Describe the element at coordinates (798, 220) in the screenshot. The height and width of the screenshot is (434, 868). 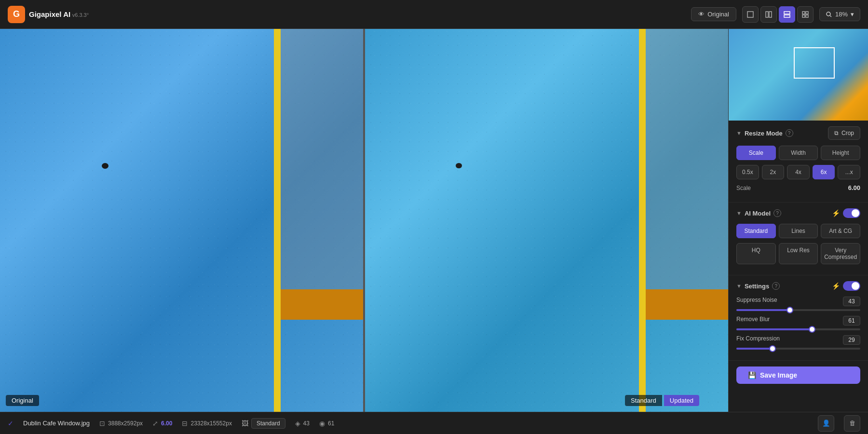
I see `right-panel: ▼ Resize Mode ? ⧉ Crop Scale Width Heigh` at that location.